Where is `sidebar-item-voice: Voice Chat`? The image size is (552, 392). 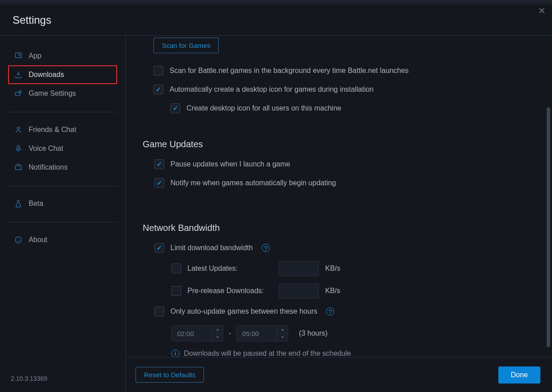 sidebar-item-voice: Voice Chat is located at coordinates (63, 149).